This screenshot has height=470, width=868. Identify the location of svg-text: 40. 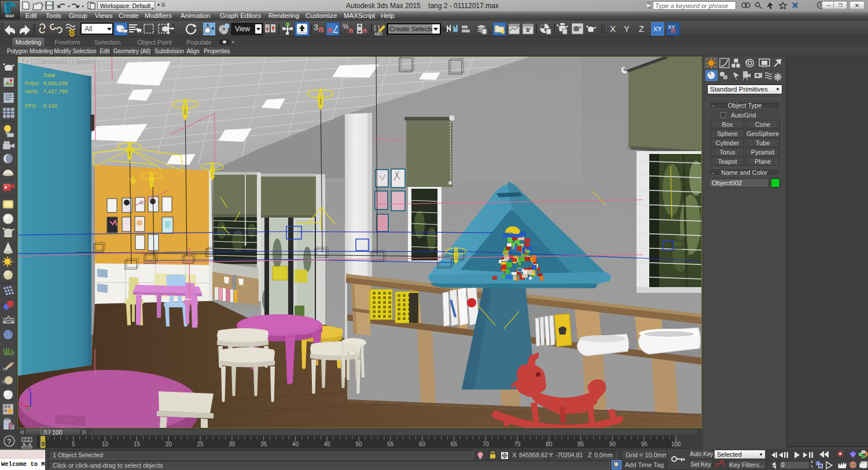
(296, 445).